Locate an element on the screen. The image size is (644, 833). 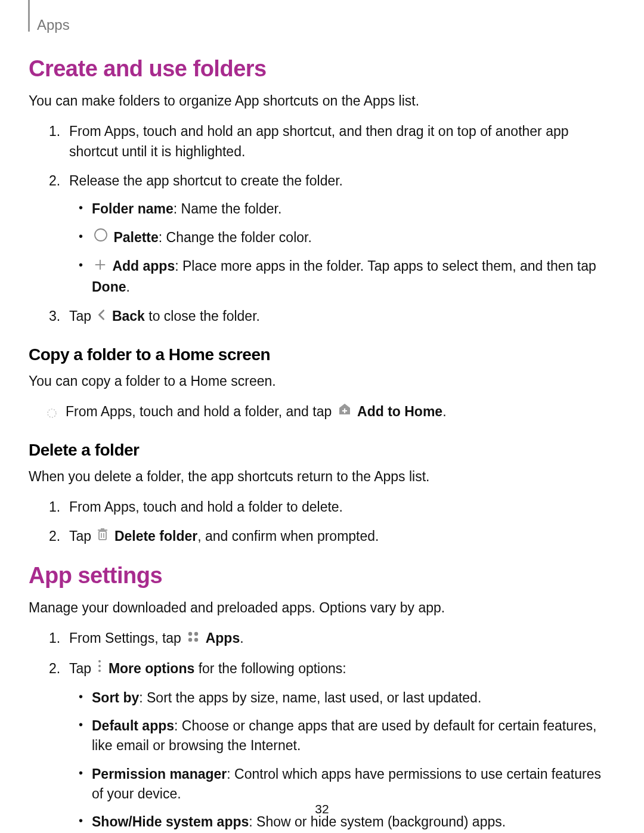
label-done: Done is located at coordinates (109, 287).